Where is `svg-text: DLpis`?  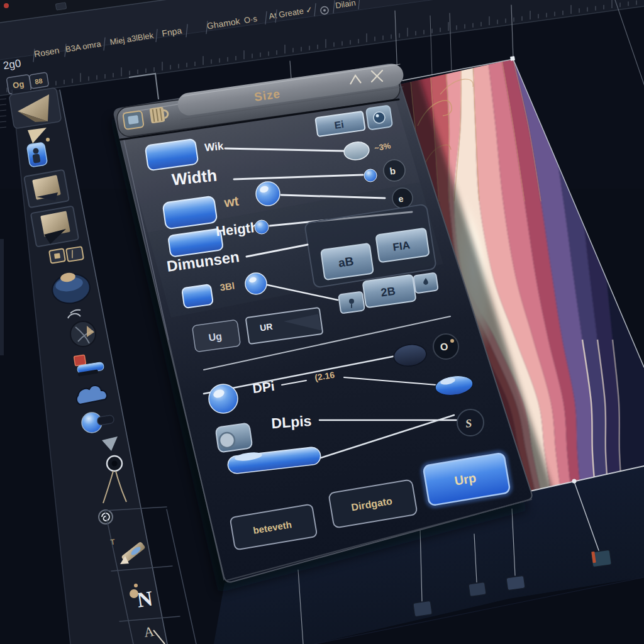 svg-text: DLpis is located at coordinates (292, 422).